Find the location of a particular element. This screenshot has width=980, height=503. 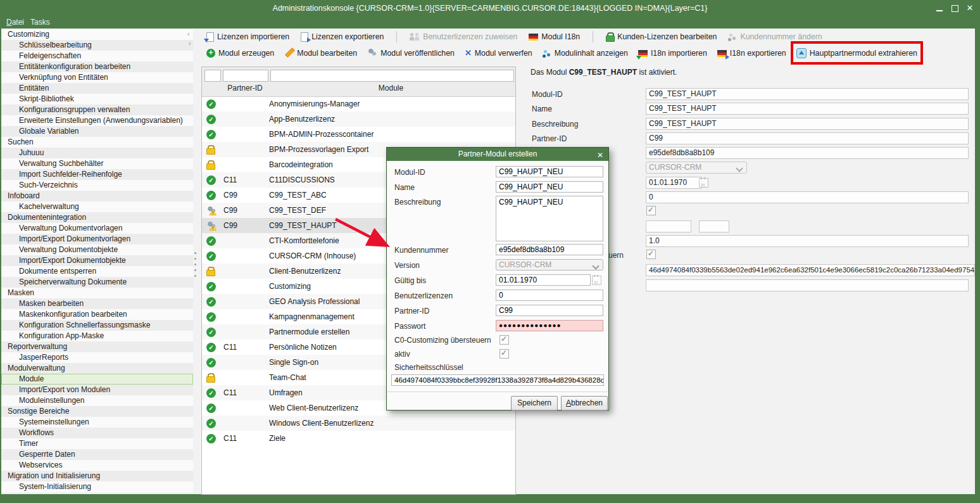

toolbar-i18n-exportieren: I18n exportieren is located at coordinates (752, 53).